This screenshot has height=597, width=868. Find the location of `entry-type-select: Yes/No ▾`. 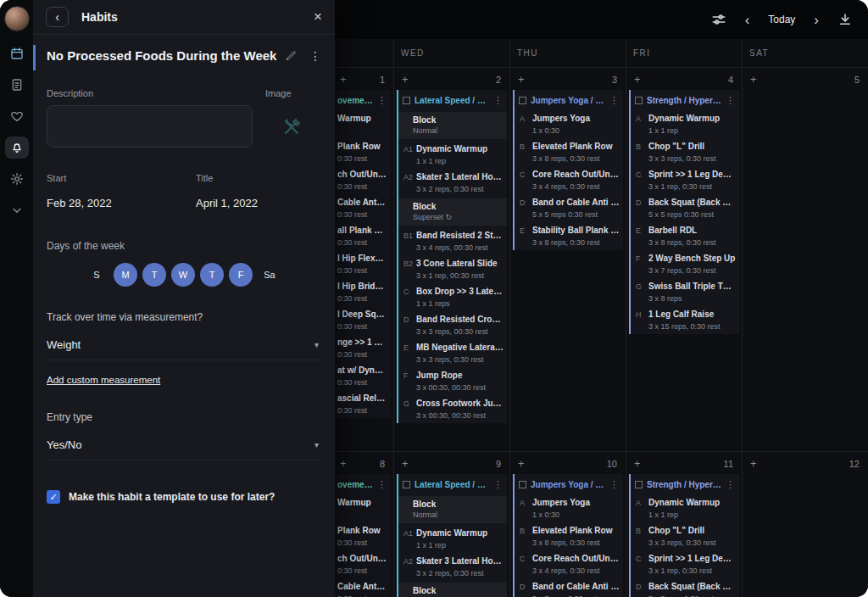

entry-type-select: Yes/No ▾ is located at coordinates (184, 448).